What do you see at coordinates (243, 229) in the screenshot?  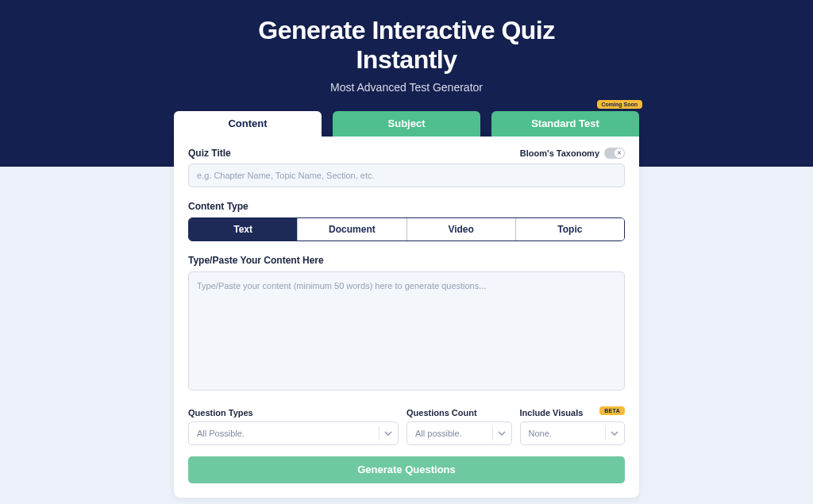 I see `seg-text-label: Text` at bounding box center [243, 229].